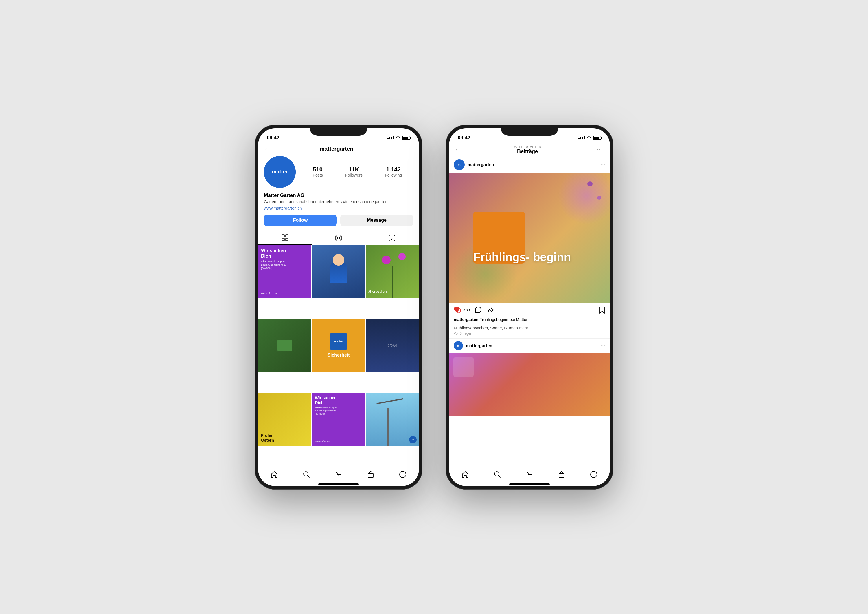 The width and height of the screenshot is (868, 614). I want to click on post-avatar: m, so click(459, 165).